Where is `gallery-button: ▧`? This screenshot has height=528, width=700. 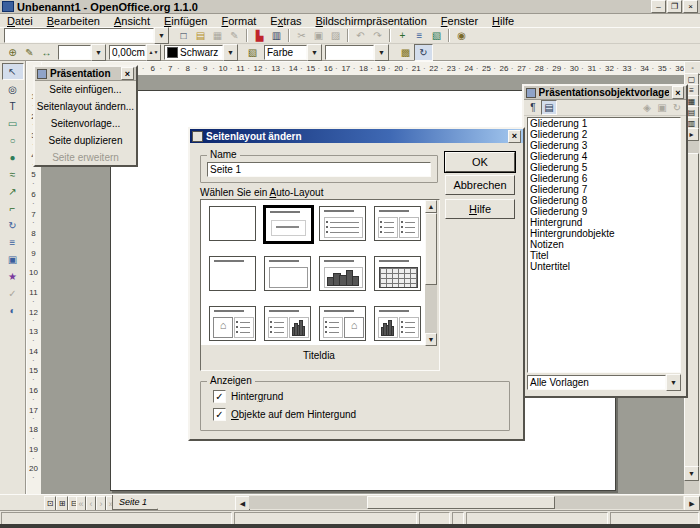
gallery-button: ▧ is located at coordinates (436, 36).